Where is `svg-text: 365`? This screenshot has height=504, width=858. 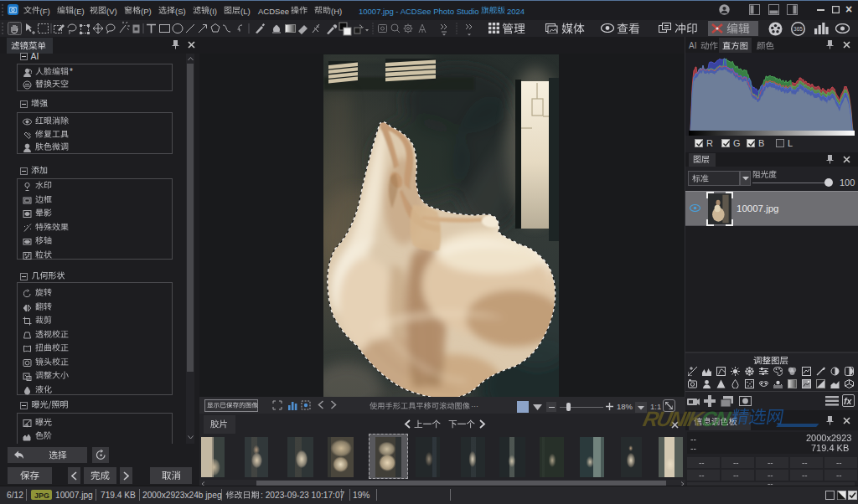
svg-text: 365 is located at coordinates (798, 28).